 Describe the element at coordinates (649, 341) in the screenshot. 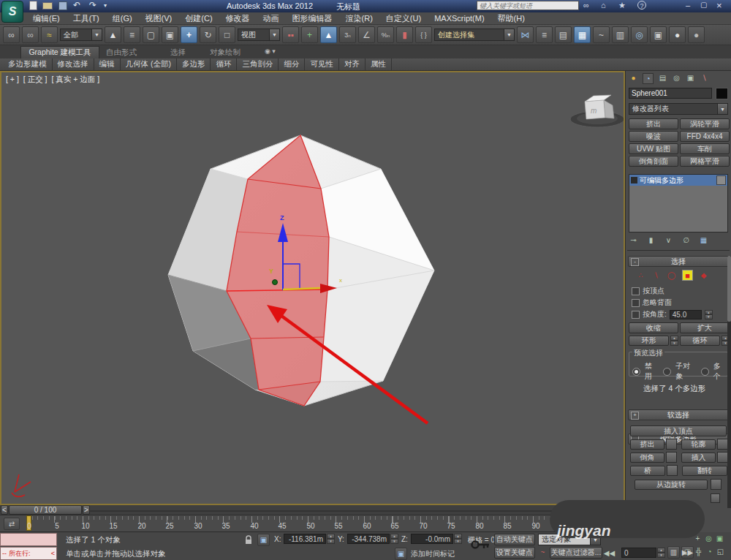

I see `ring-button: 环形` at that location.